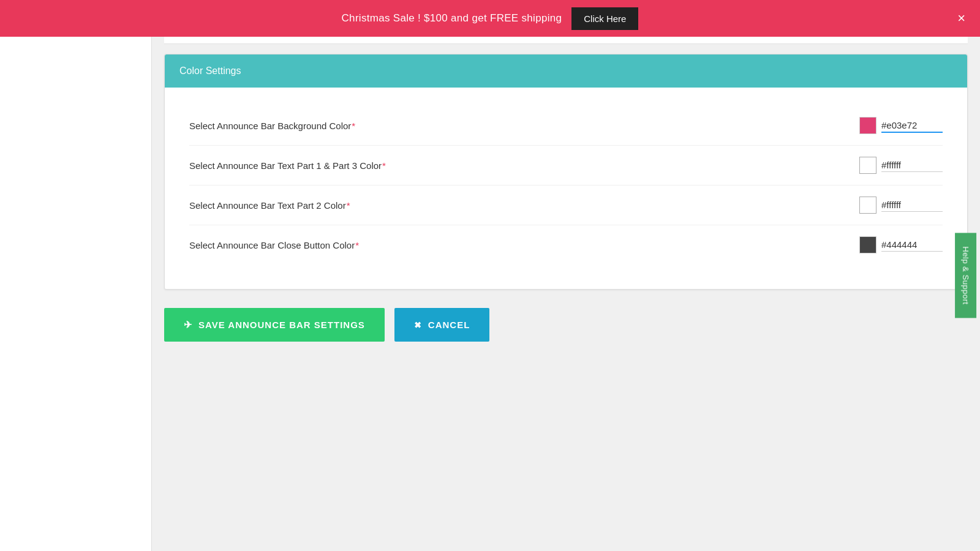 This screenshot has width=980, height=551. What do you see at coordinates (901, 165) in the screenshot?
I see `text13-color-input-group` at bounding box center [901, 165].